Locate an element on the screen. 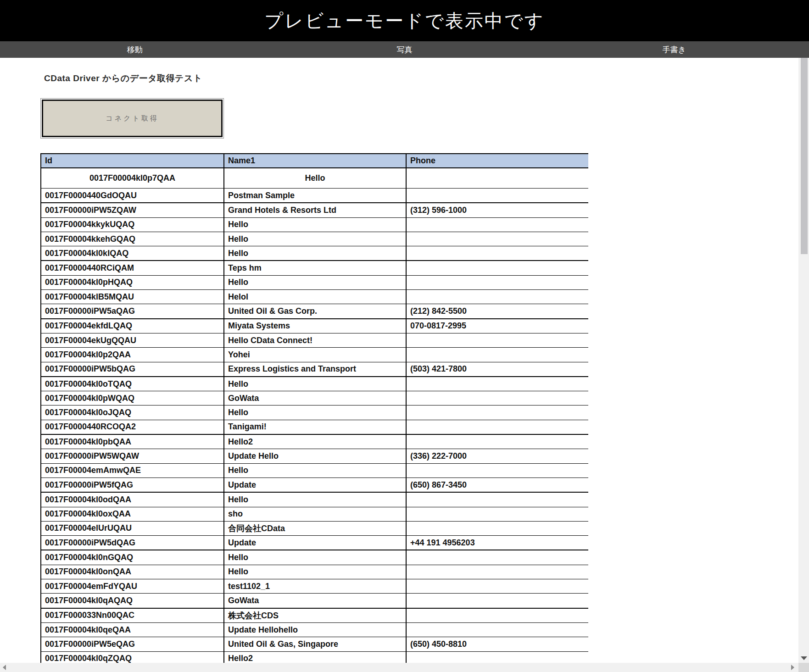 This screenshot has width=809, height=672. cell-phone: (650) 867-3450 is located at coordinates (497, 485).